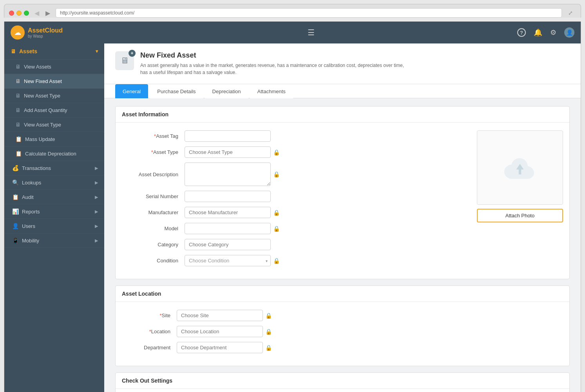 The width and height of the screenshot is (585, 392). I want to click on back-nav-button: ◀, so click(37, 13).